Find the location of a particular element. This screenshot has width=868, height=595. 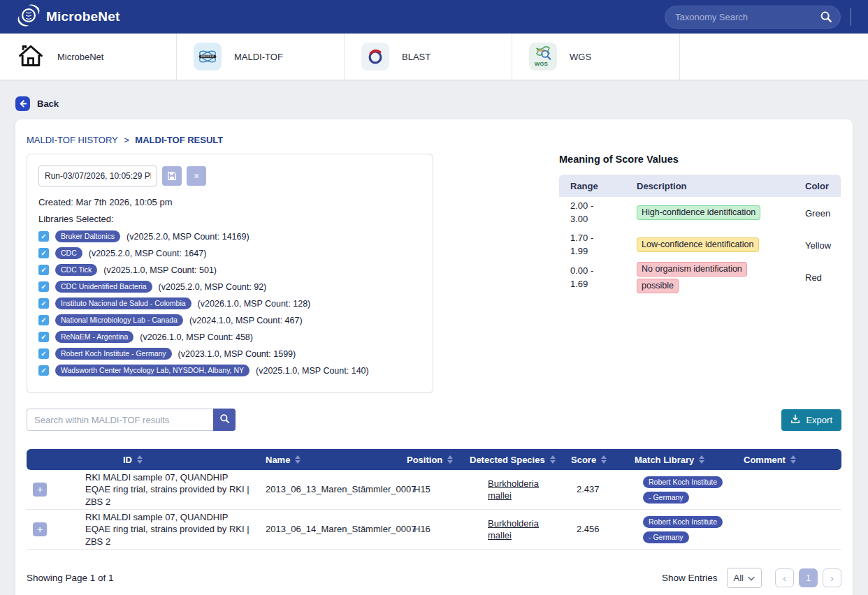

module-nav: MicrobeNet BRUKER MALDI-TOF BLAST is located at coordinates (434, 57).